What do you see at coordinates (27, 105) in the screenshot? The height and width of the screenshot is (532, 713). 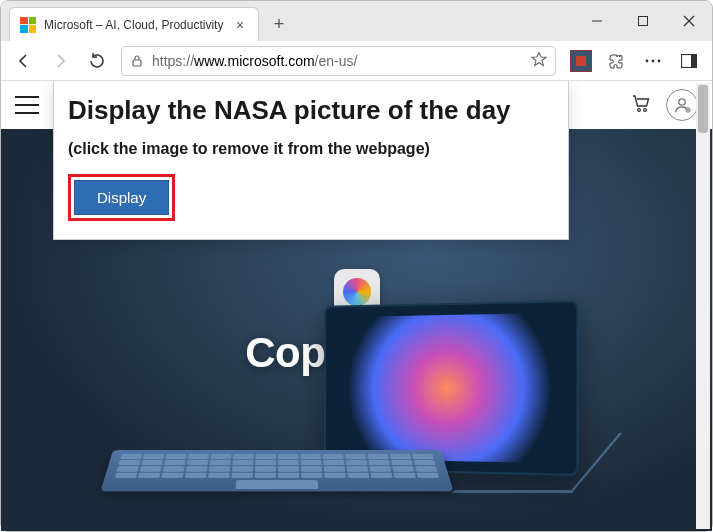 I see `hamburger-icon` at bounding box center [27, 105].